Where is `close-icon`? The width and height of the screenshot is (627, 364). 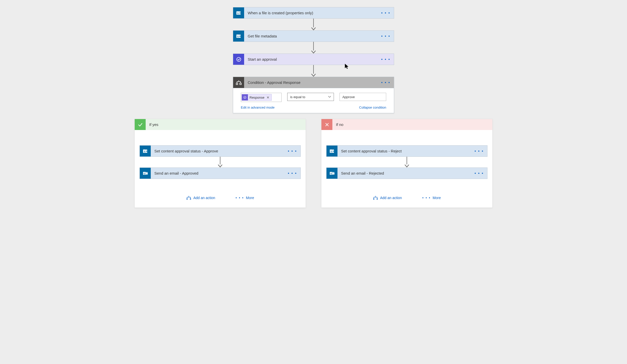 close-icon is located at coordinates (327, 124).